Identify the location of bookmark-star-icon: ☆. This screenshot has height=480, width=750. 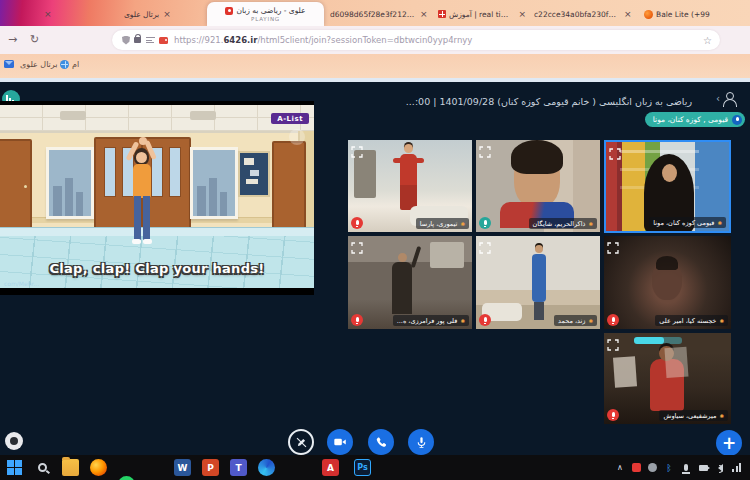
(708, 40).